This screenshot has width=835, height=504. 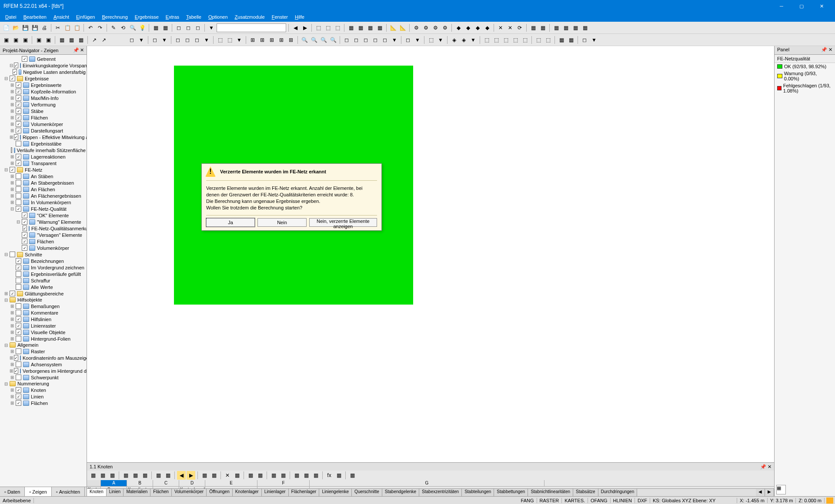 What do you see at coordinates (43, 202) in the screenshot?
I see `tree-item: ⊞In Volumenkörpern` at bounding box center [43, 202].